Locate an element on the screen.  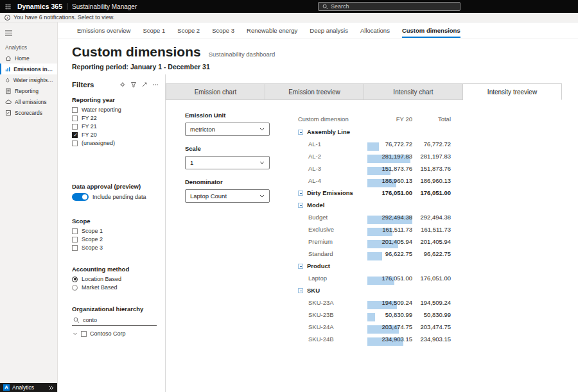
checkbox-water-reporting: Water reporting is located at coordinates (116, 110).